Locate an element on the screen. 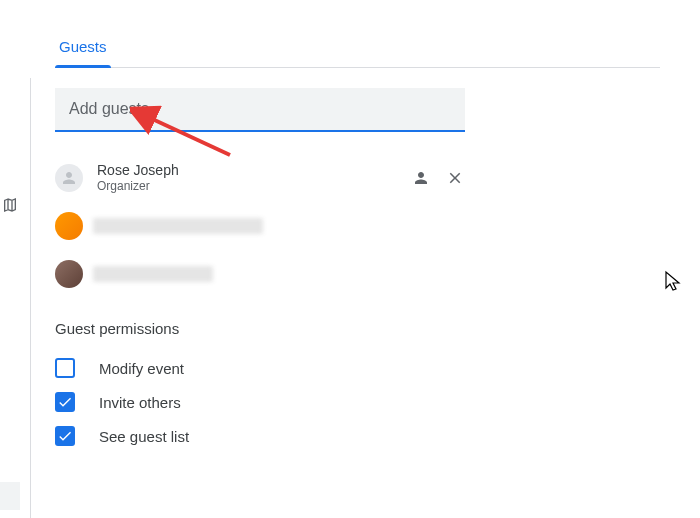  cursor-icon is located at coordinates (673, 281).